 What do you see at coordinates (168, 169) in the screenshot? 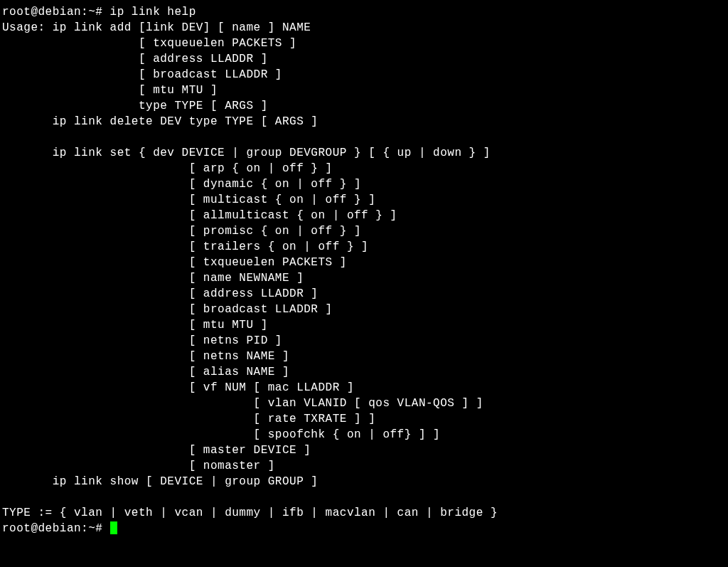
I see `usage-line: [ arp { on | off } ]` at bounding box center [168, 169].